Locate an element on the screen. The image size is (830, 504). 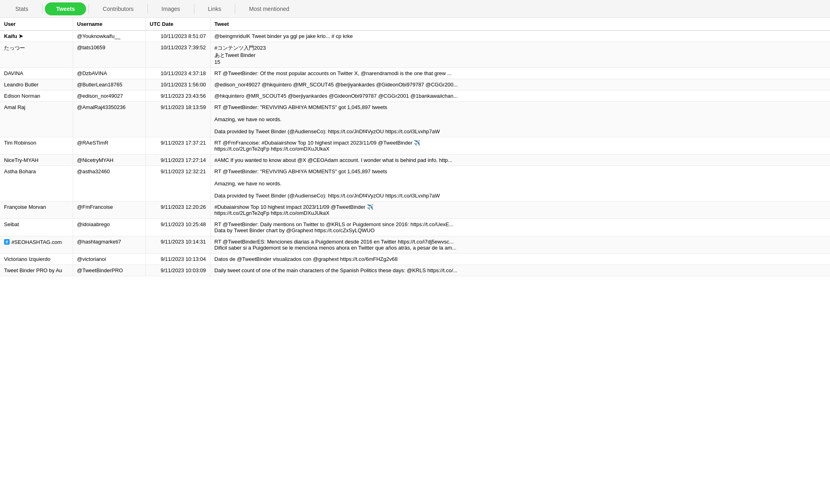
cell-user: # #SEOHASHTAG.com is located at coordinates (36, 245).